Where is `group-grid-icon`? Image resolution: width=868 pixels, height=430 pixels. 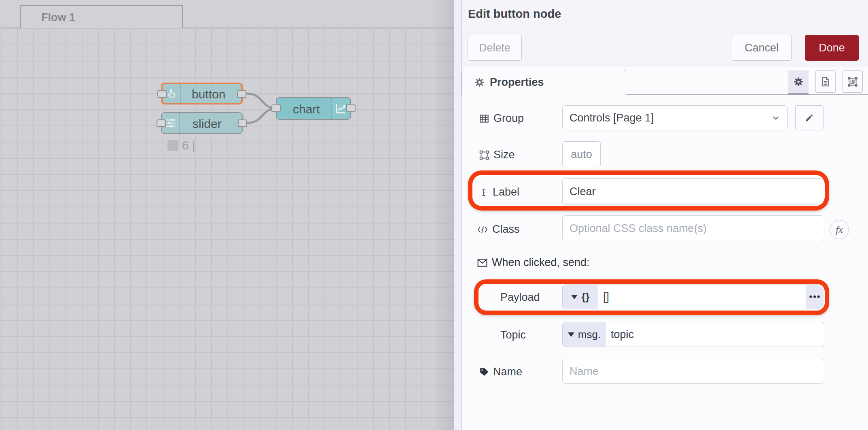
group-grid-icon is located at coordinates (484, 119).